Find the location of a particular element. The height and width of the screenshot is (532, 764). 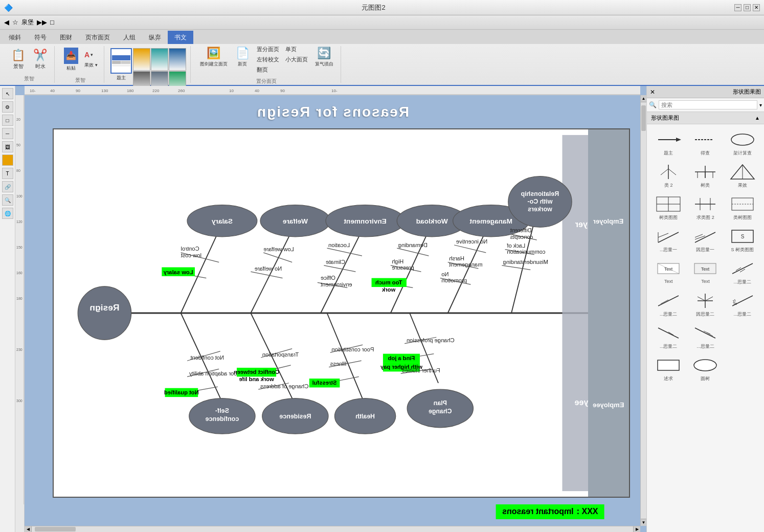

tool-globe: 🌐 is located at coordinates (8, 213).